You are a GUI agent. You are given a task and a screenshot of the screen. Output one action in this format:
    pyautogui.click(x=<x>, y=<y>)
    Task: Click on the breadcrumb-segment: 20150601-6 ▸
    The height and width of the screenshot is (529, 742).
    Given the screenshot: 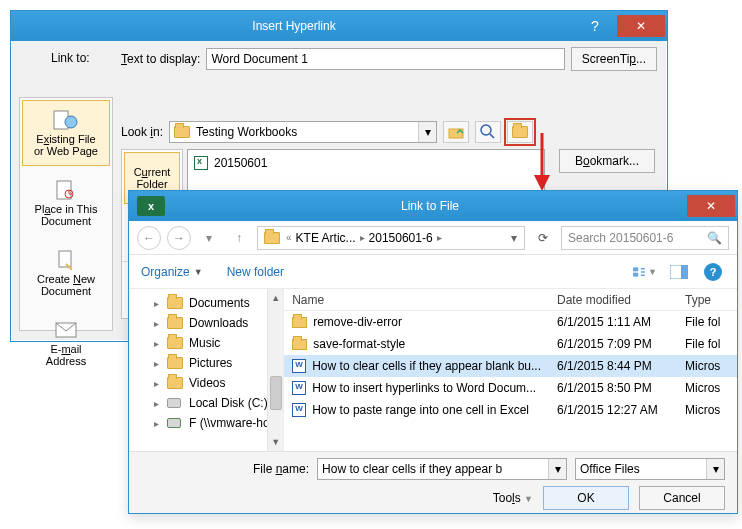 What is the action you would take?
    pyautogui.click(x=406, y=238)
    